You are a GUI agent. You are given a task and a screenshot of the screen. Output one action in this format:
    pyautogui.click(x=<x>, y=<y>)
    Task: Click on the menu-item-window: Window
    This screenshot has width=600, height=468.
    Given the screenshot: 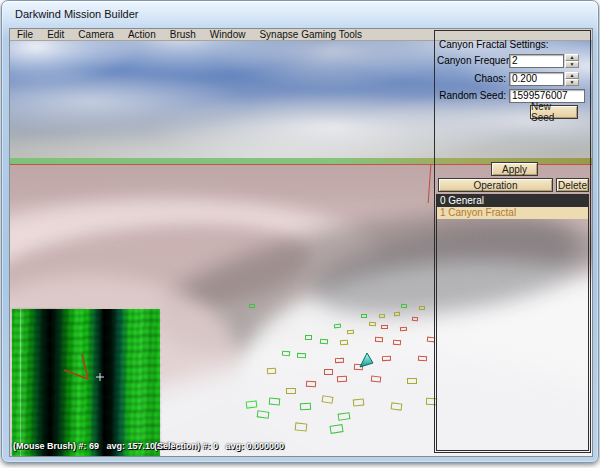 What is the action you would take?
    pyautogui.click(x=228, y=35)
    